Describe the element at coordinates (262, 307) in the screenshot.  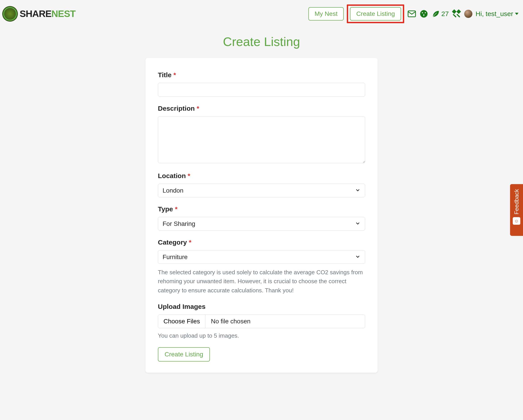
I see `upload-label: Upload Images` at that location.